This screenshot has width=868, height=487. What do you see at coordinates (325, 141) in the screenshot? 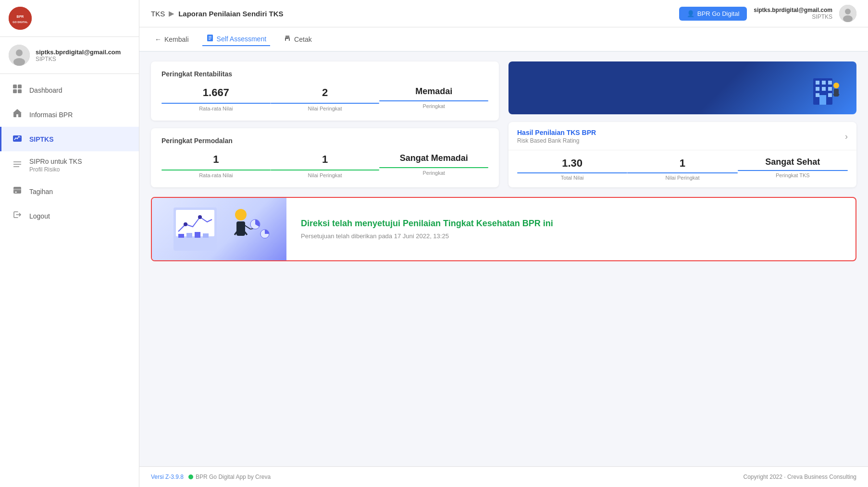
I see `permodalan-title: Peringkat Permodalan` at bounding box center [325, 141].